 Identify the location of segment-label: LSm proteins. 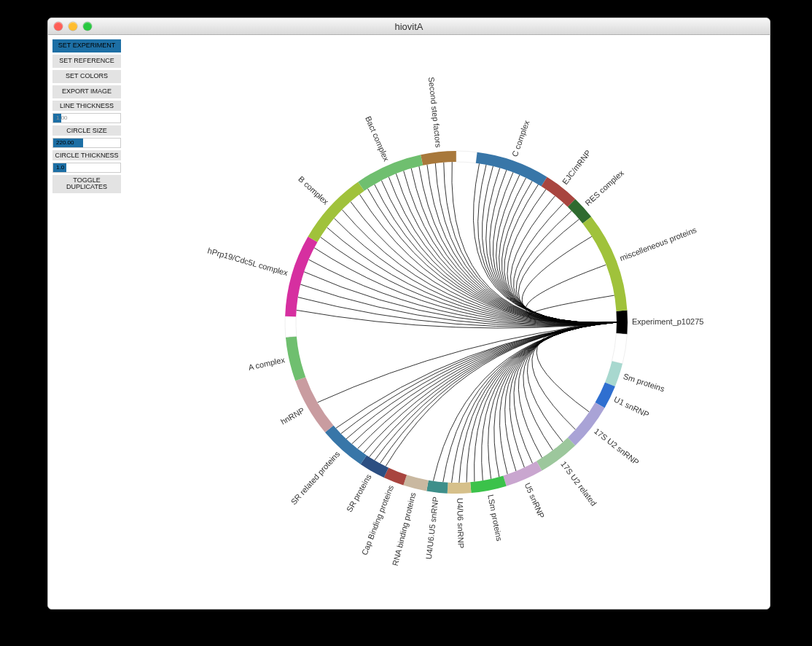
(495, 518).